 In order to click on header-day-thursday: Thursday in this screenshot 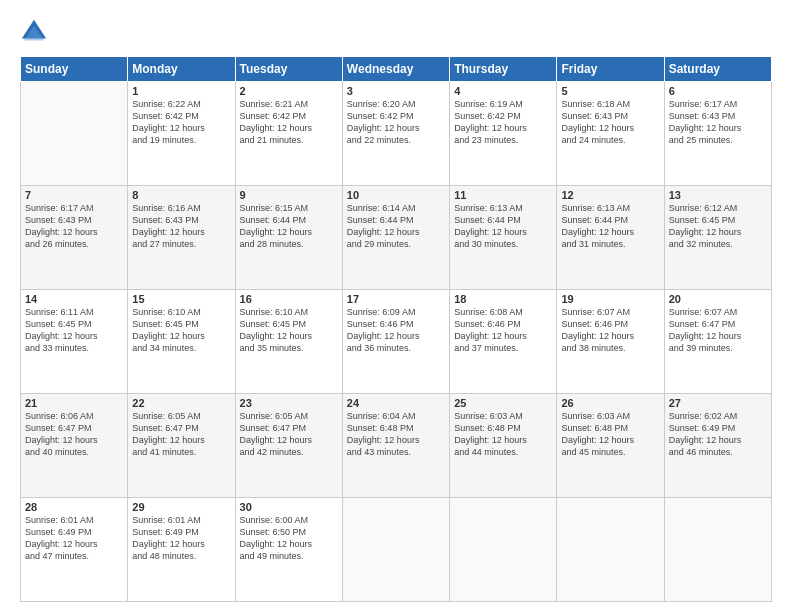, I will do `click(504, 70)`.